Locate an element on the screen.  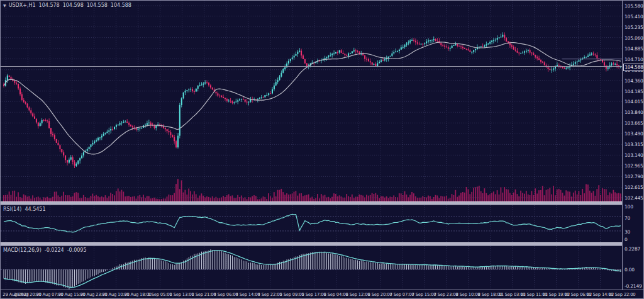
price-axis-label: 104.185 is located at coordinates (634, 92).